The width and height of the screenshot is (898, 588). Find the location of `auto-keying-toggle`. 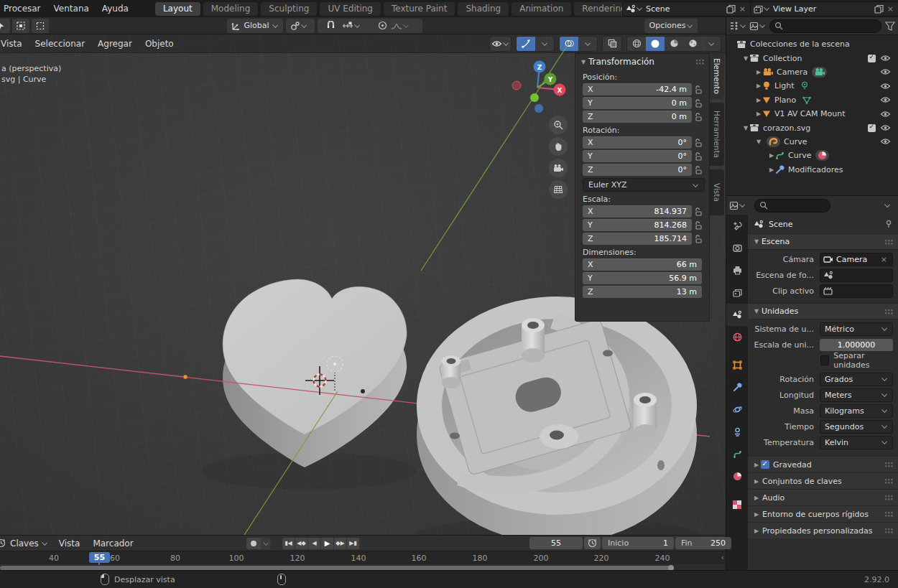

auto-keying-toggle is located at coordinates (254, 543).